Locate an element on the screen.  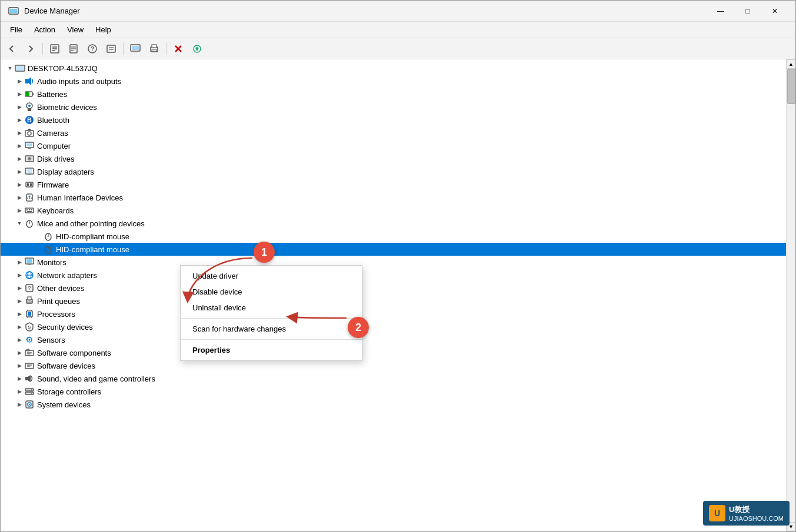
tree-item-biometric: ▶ Biometric devices is located at coordinates (393, 107).